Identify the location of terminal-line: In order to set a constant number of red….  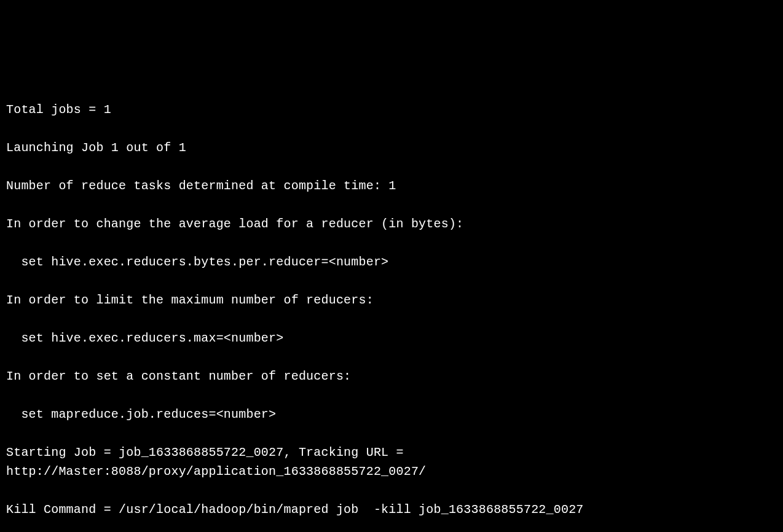
(392, 376).